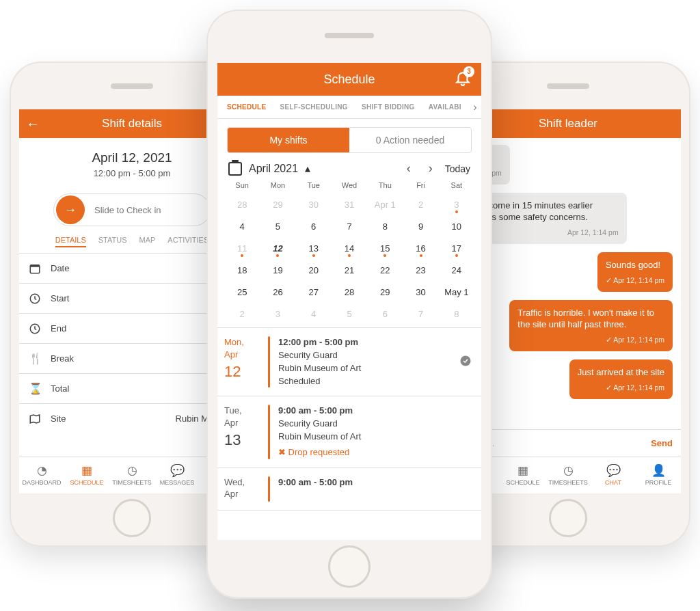  What do you see at coordinates (388, 107) in the screenshot?
I see `tab-shift-bidding: SHIFT BIDDING` at bounding box center [388, 107].